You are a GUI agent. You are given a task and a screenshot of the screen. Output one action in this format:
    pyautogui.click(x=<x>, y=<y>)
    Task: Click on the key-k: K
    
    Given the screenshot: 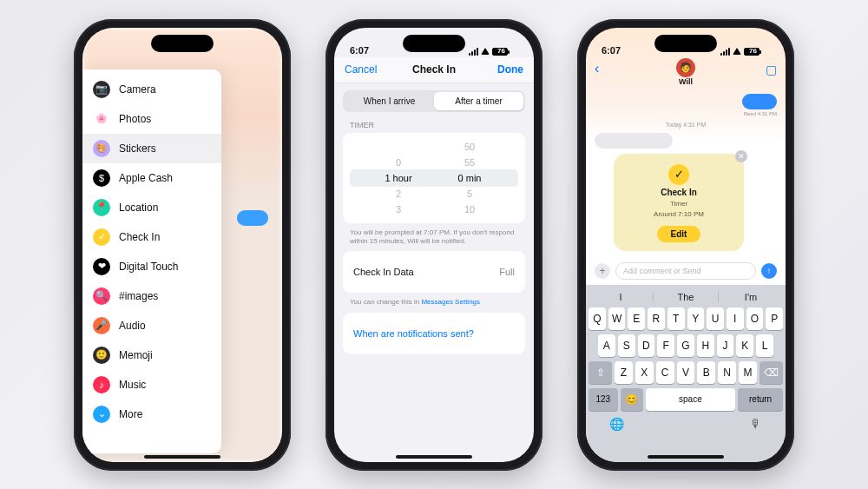 What is the action you would take?
    pyautogui.click(x=745, y=346)
    